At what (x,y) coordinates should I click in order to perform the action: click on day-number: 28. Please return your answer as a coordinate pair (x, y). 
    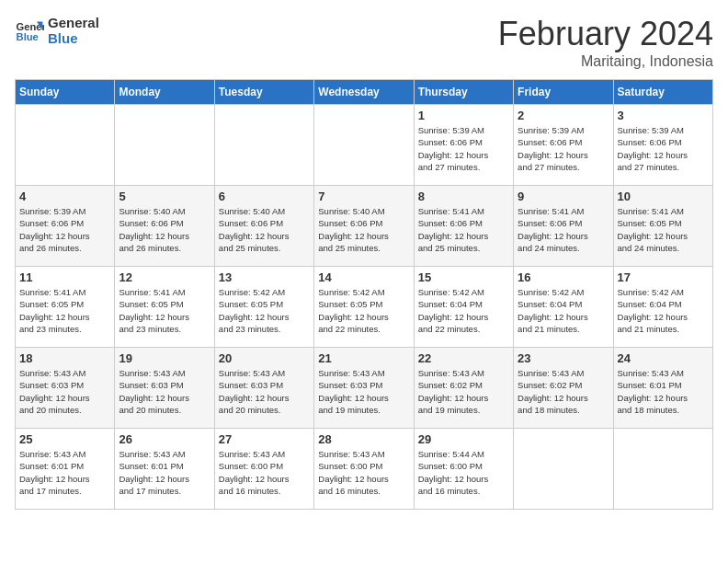
    Looking at the image, I should click on (364, 440).